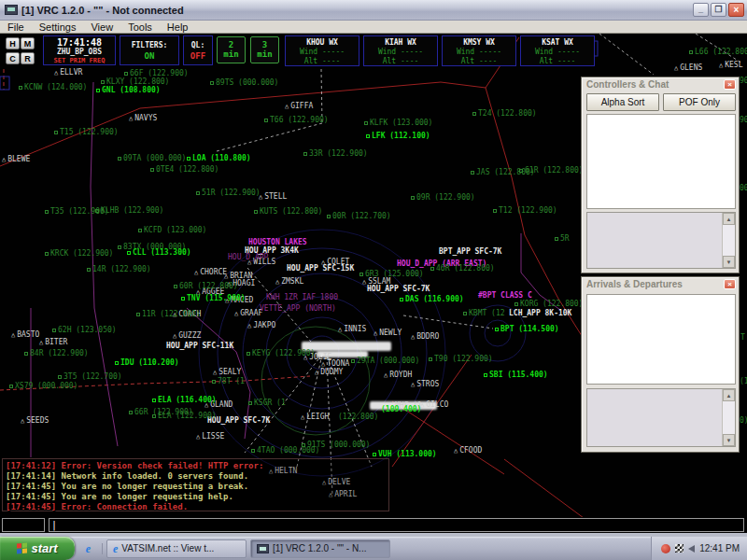 Image resolution: width=747 pixels, height=560 pixels. What do you see at coordinates (655, 84) in the screenshot?
I see `controllers-chat-title: Controllers & Chat` at bounding box center [655, 84].